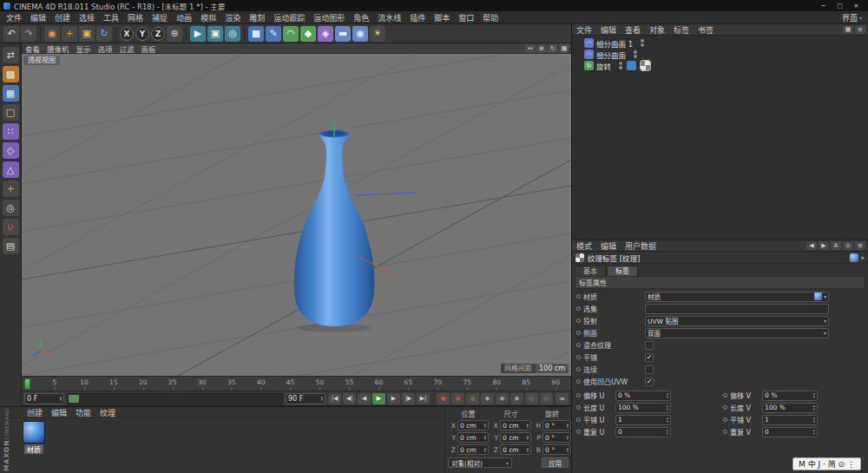 The image size is (868, 473). I want to click on animation-options-button: ≡, so click(562, 399).